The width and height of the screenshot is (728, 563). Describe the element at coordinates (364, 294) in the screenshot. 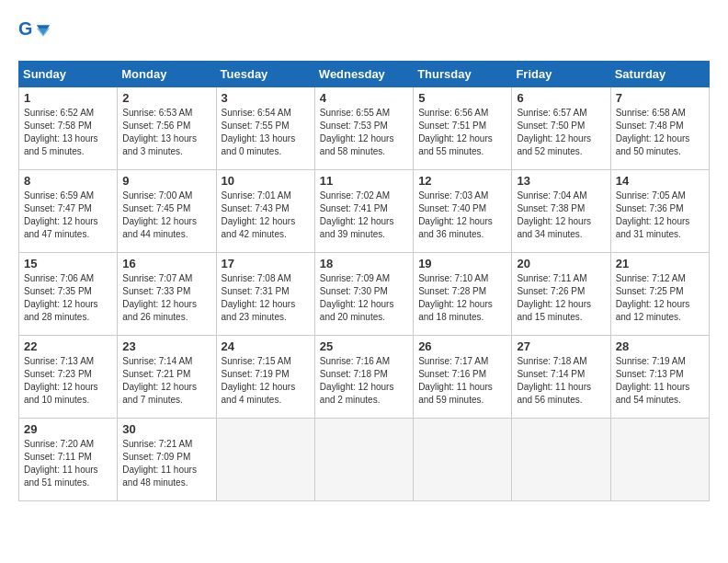

I see `day-cell: 18Sunrise: 7:09 AM Sunset: 7:30 PM Dayli…` at that location.